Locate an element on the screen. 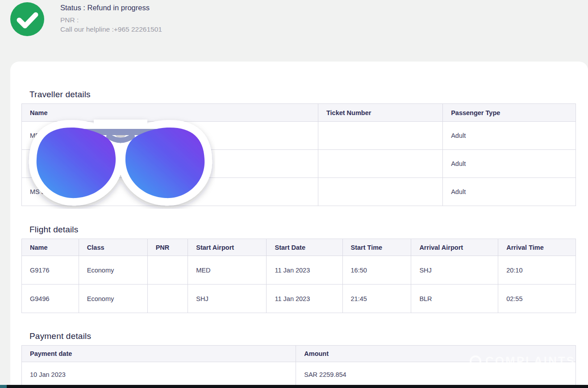  flight-row: G9176 Economy MED 11 Jan 2023 16:50 SHJ … is located at coordinates (299, 270).